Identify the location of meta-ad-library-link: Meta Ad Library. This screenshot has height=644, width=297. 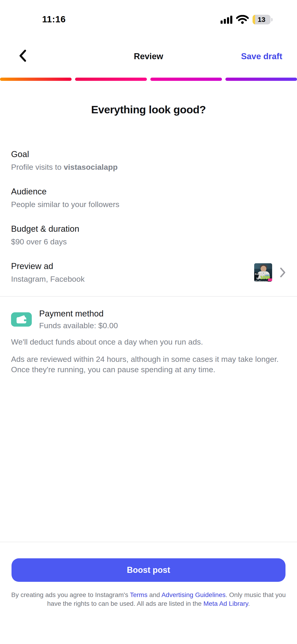
(226, 604).